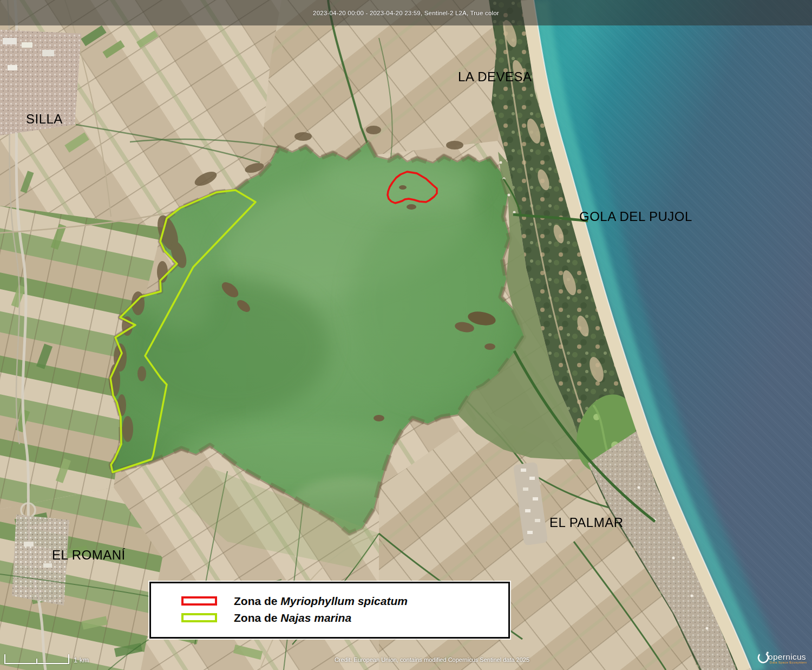  Describe the element at coordinates (89, 555) in the screenshot. I see `label-el-romani: EL ROMANÍ` at that location.